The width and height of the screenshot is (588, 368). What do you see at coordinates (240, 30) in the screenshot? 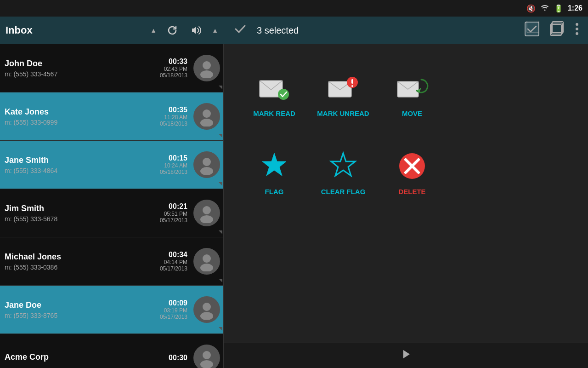
I see `confirm-button` at bounding box center [240, 30].